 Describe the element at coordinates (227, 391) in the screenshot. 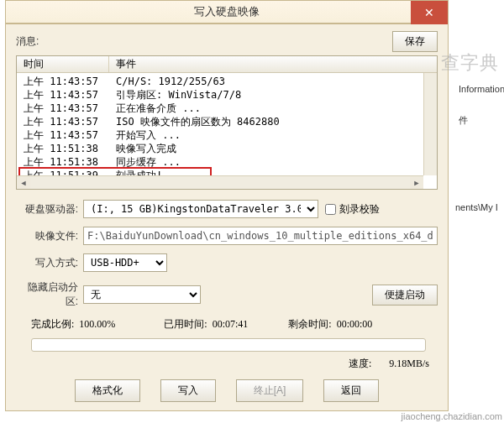

I see `button-row: 格式化 写入 终止[A] 返回` at that location.